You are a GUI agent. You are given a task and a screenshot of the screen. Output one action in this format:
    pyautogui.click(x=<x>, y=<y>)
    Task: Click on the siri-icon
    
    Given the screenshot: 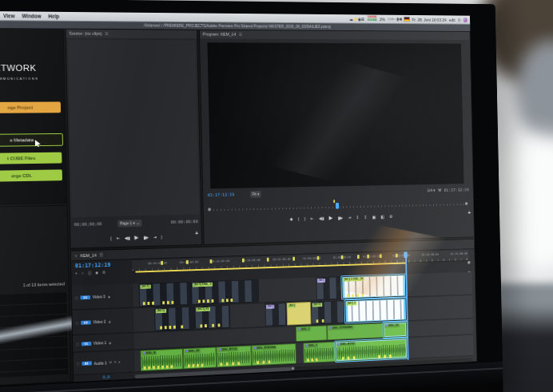 What is the action you would take?
    pyautogui.click(x=465, y=20)
    